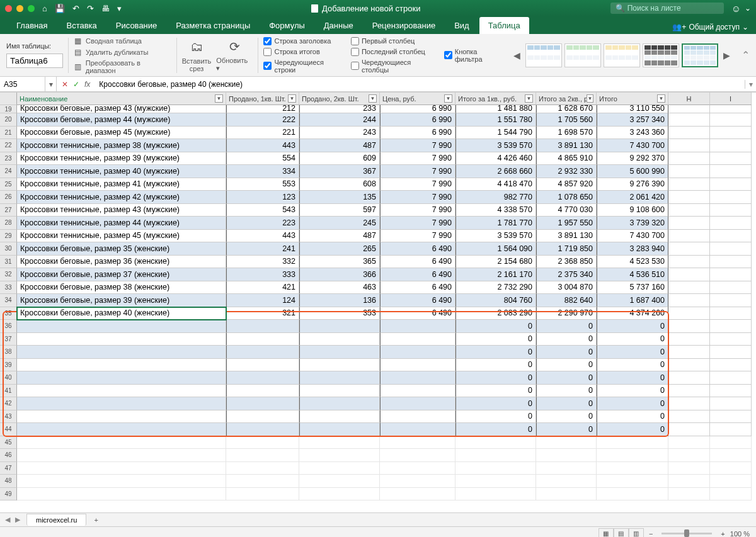 The height and width of the screenshot is (537, 756). What do you see at coordinates (122, 198) in the screenshot?
I see `cell: Кроссовки теннисные, размер 42 (мужские)` at bounding box center [122, 198].